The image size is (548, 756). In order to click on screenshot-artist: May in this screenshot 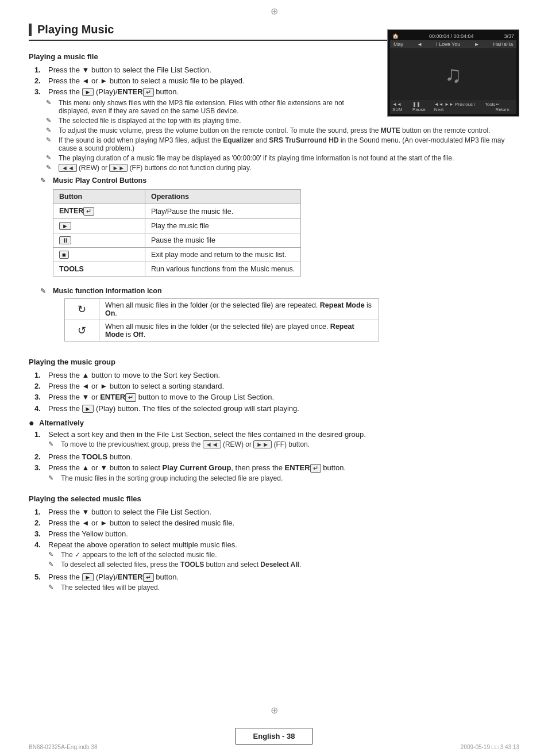, I will do `click(399, 44)`.